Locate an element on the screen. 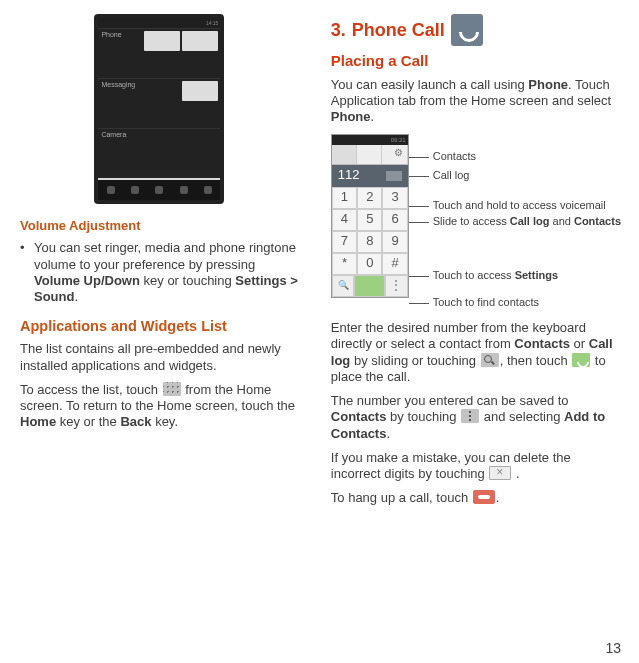 The image size is (639, 663). bold: Home is located at coordinates (38, 422).